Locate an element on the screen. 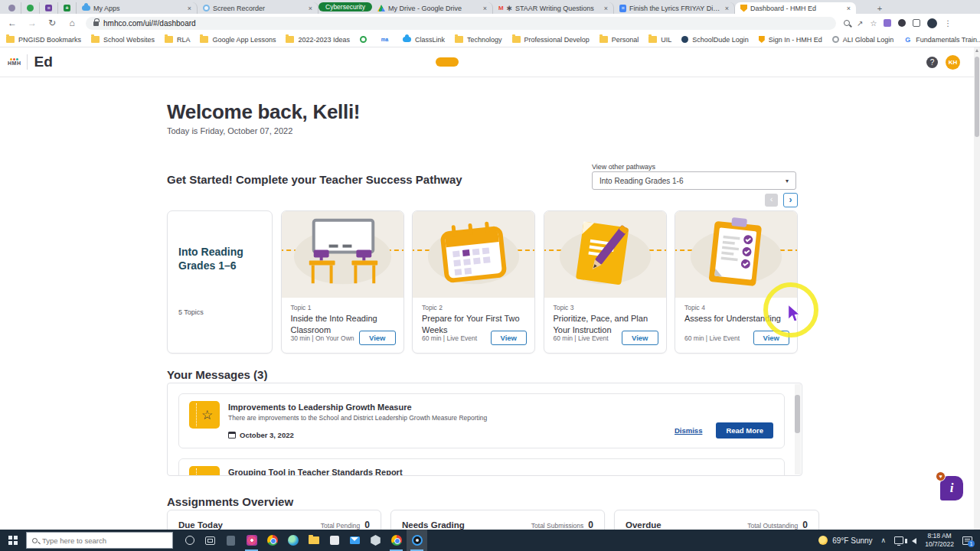  scrollbar-up-arrow is located at coordinates (977, 51).